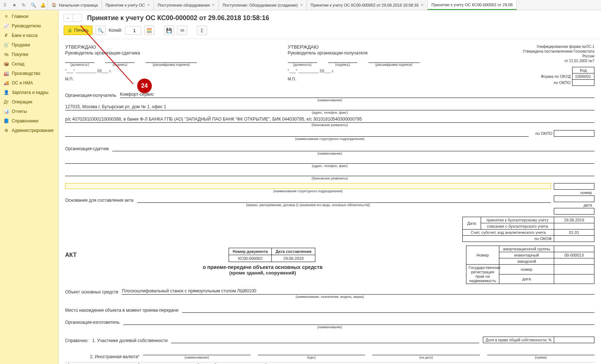 This screenshot has height=364, width=601. What do you see at coordinates (54, 5) in the screenshot?
I see `home-icon: 🏠` at bounding box center [54, 5].